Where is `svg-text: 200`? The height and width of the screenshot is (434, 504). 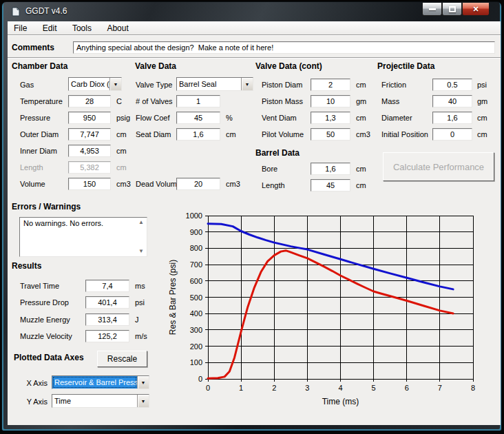 svg-text: 200 is located at coordinates (196, 347).